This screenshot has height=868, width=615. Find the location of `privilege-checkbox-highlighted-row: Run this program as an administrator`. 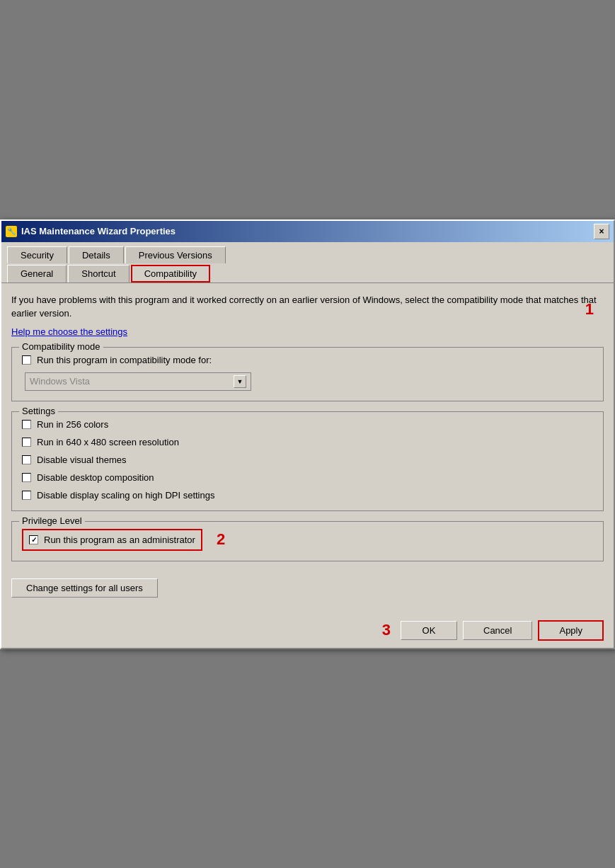

privilege-checkbox-highlighted-row: Run this program as an administrator is located at coordinates (112, 539).